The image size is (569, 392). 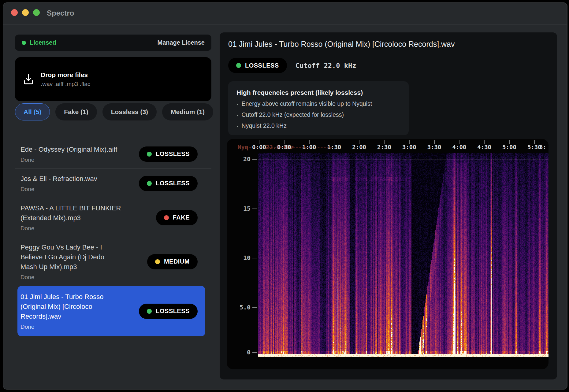 I want to click on file-list-item: PAWSA - A LITTLE BIT FUNKIER (Extended M…, so click(x=113, y=217).